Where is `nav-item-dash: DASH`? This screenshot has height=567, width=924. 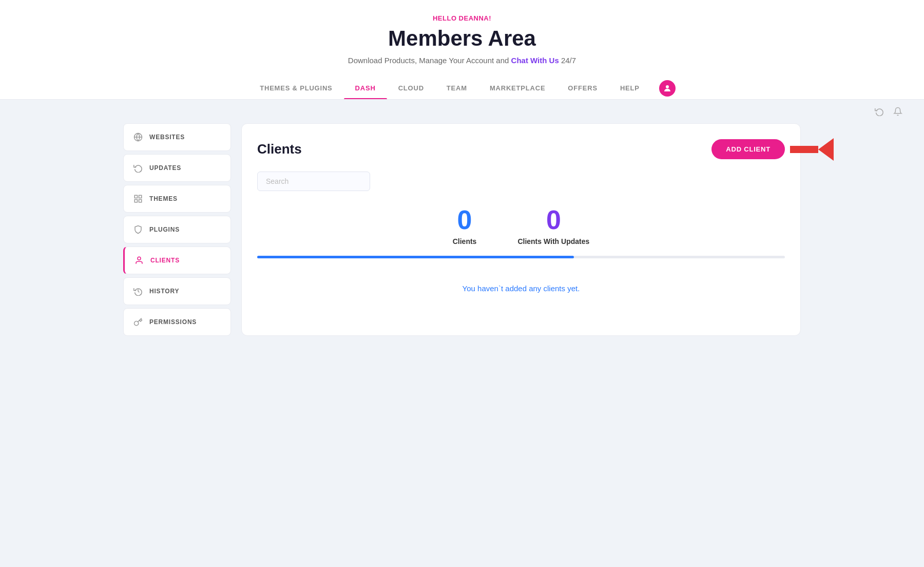 nav-item-dash: DASH is located at coordinates (365, 88).